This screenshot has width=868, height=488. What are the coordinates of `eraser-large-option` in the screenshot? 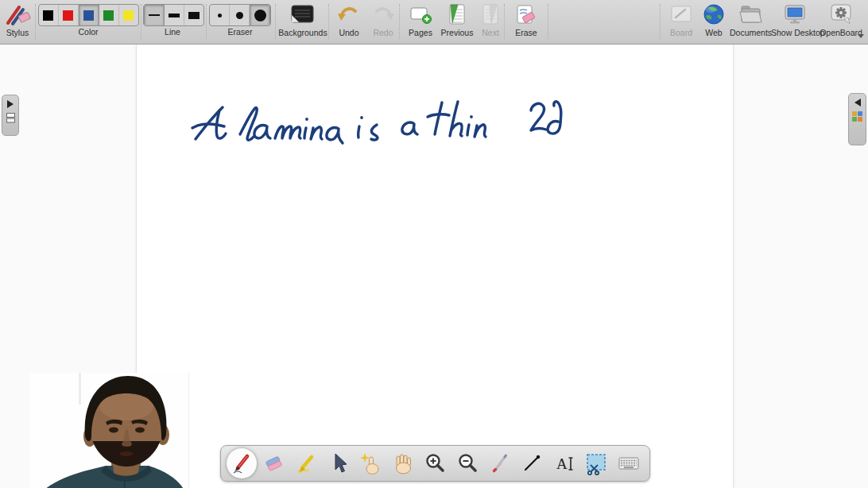 It's located at (260, 15).